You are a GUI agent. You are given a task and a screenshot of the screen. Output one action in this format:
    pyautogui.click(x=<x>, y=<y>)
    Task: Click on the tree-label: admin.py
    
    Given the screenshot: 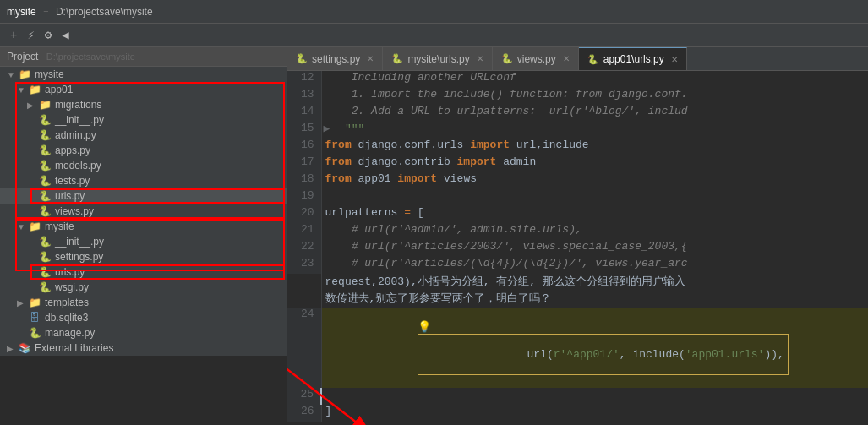 What is the action you would take?
    pyautogui.click(x=76, y=135)
    